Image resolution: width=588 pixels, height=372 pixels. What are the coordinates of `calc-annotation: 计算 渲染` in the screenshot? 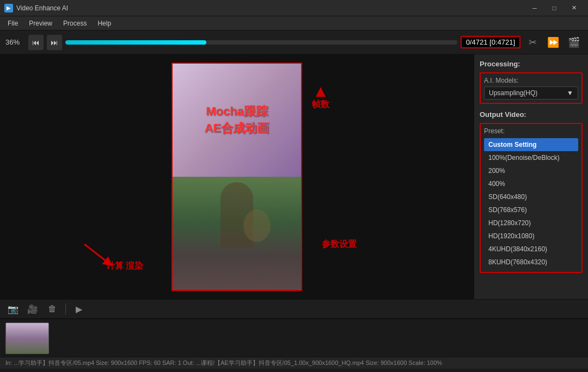 It's located at (125, 266).